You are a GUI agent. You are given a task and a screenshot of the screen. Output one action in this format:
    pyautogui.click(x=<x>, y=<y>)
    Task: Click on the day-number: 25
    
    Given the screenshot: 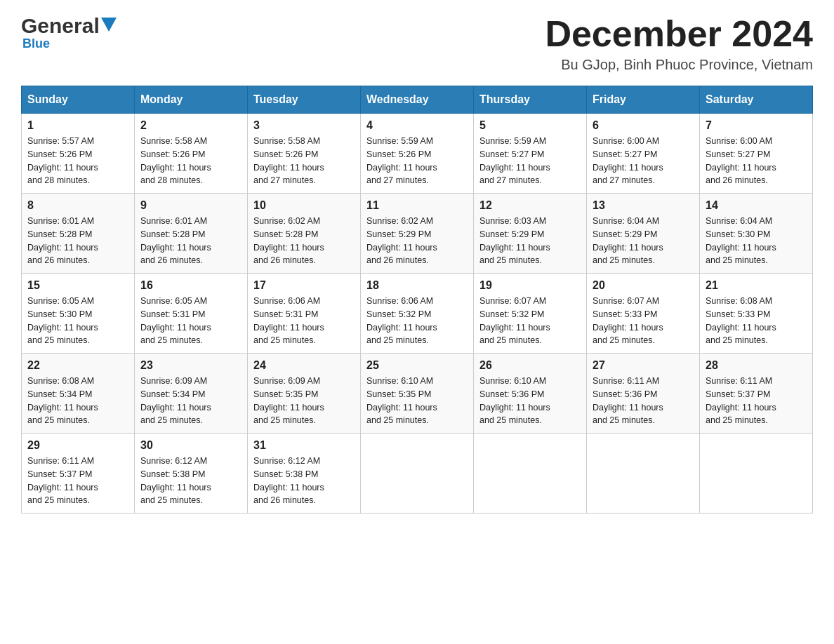 What is the action you would take?
    pyautogui.click(x=417, y=365)
    